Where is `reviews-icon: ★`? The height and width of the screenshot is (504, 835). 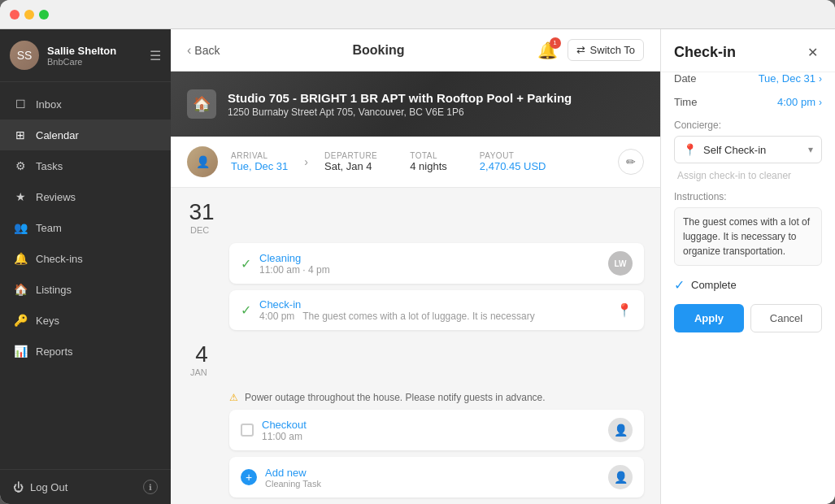
reviews-icon: ★ is located at coordinates (20, 197).